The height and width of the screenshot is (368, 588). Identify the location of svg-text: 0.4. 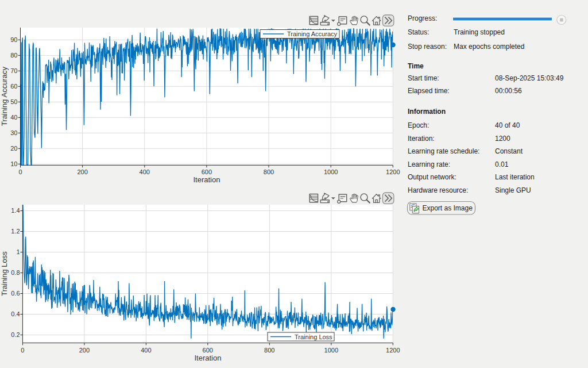
(15, 314).